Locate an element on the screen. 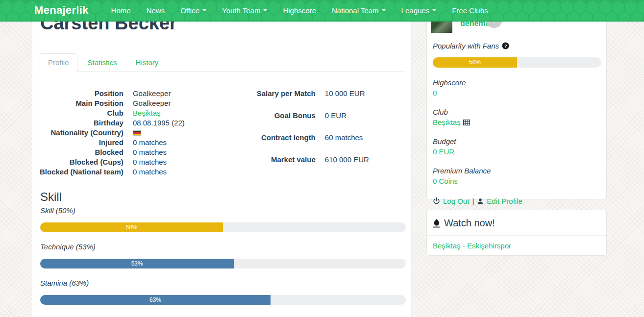 The width and height of the screenshot is (644, 317). germany-flag-icon is located at coordinates (137, 133).